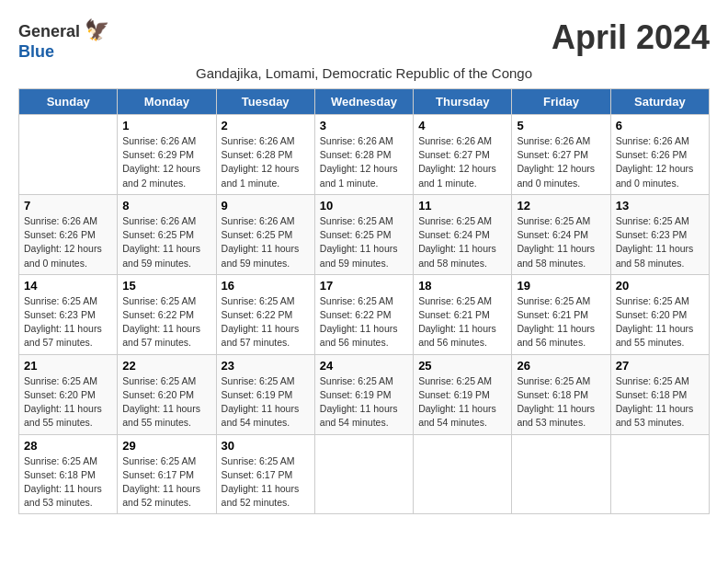  Describe the element at coordinates (167, 102) in the screenshot. I see `day-of-week-header: Monday` at that location.